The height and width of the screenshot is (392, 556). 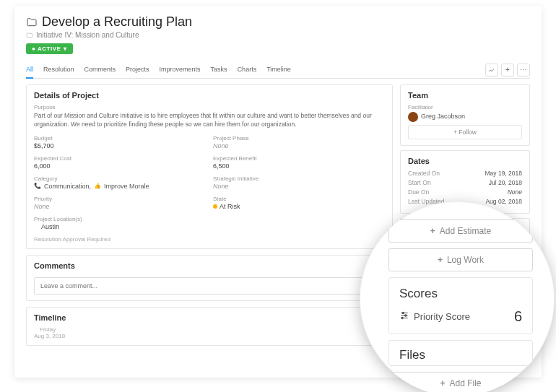 What do you see at coordinates (279, 69) in the screenshot?
I see `tab-timeline: Timeline` at bounding box center [279, 69].